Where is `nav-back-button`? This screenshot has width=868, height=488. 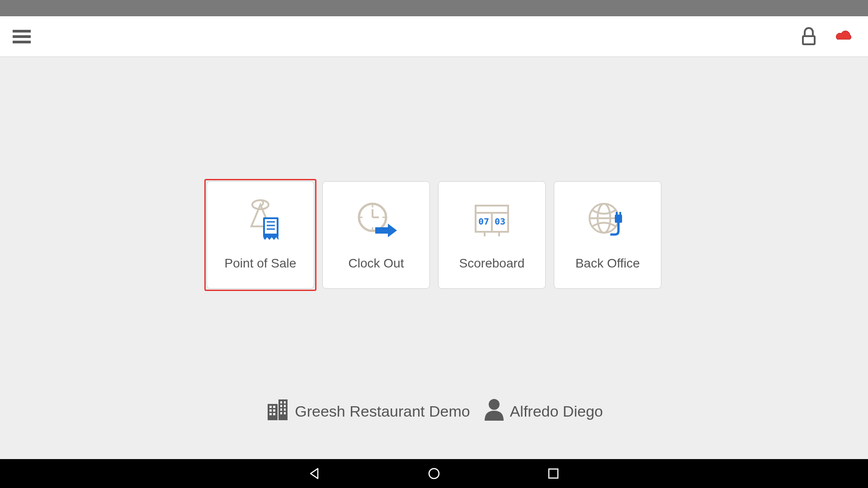 nav-back-button is located at coordinates (315, 474).